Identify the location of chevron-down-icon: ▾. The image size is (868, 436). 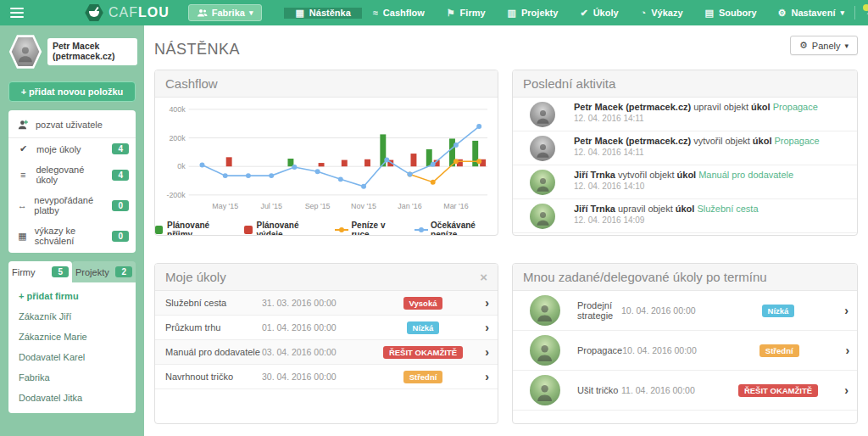
(251, 13).